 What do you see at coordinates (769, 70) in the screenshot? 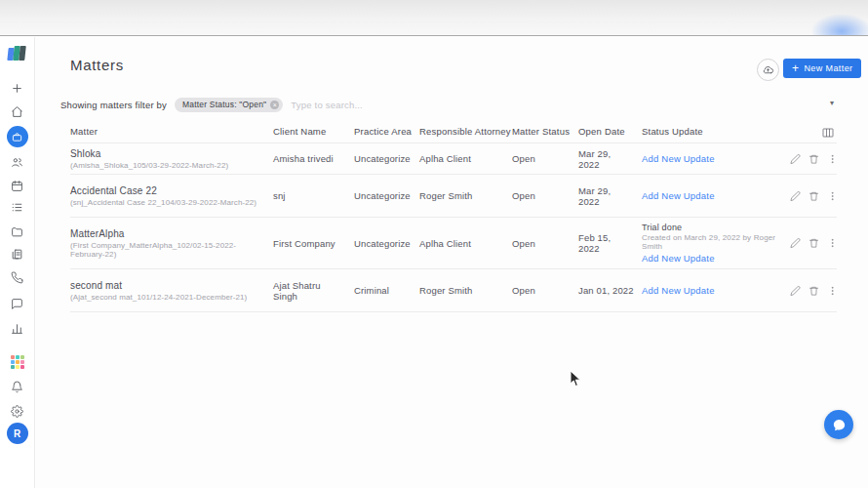
I see `cloud-upload-icon` at bounding box center [769, 70].